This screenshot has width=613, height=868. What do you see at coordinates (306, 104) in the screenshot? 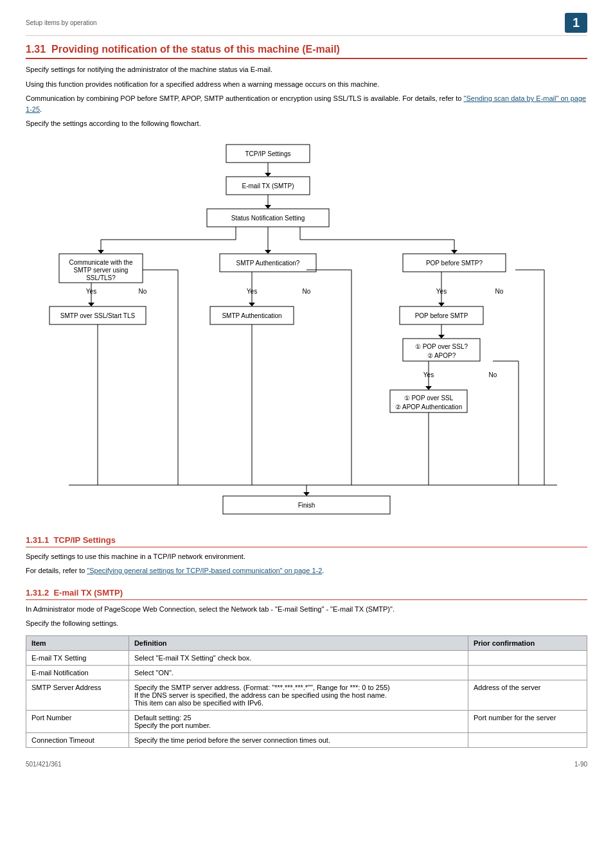
I see `ref-link-1: "Sending scan data by E-mail" on page 1-…` at bounding box center [306, 104].